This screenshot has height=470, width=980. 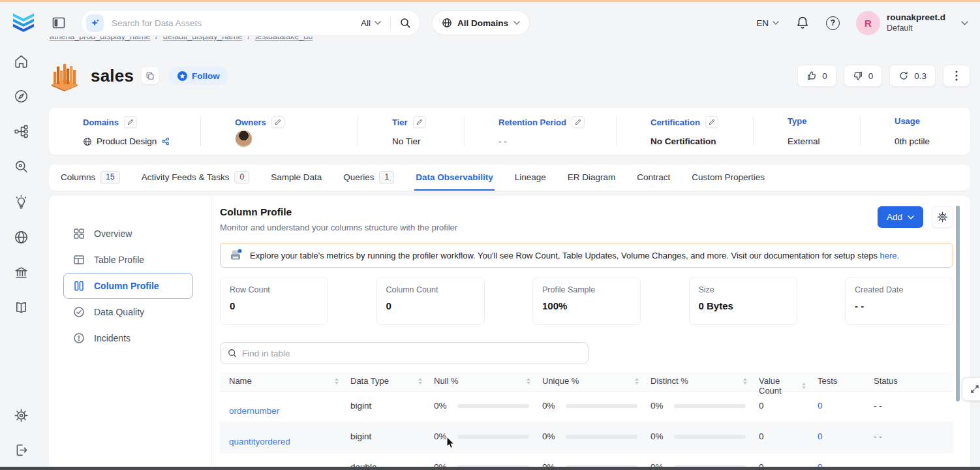 What do you see at coordinates (128, 312) in the screenshot?
I see `nav-item-data-quality: Data Quality` at bounding box center [128, 312].